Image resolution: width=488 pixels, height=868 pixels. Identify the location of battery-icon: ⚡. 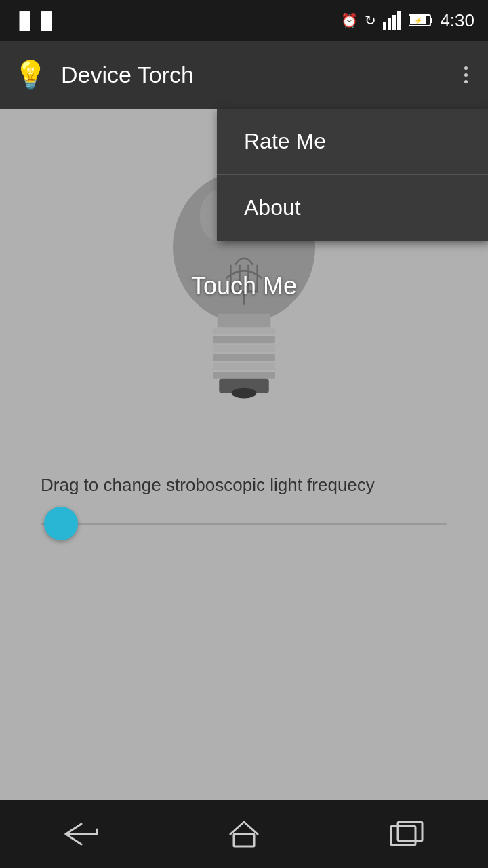
(421, 20).